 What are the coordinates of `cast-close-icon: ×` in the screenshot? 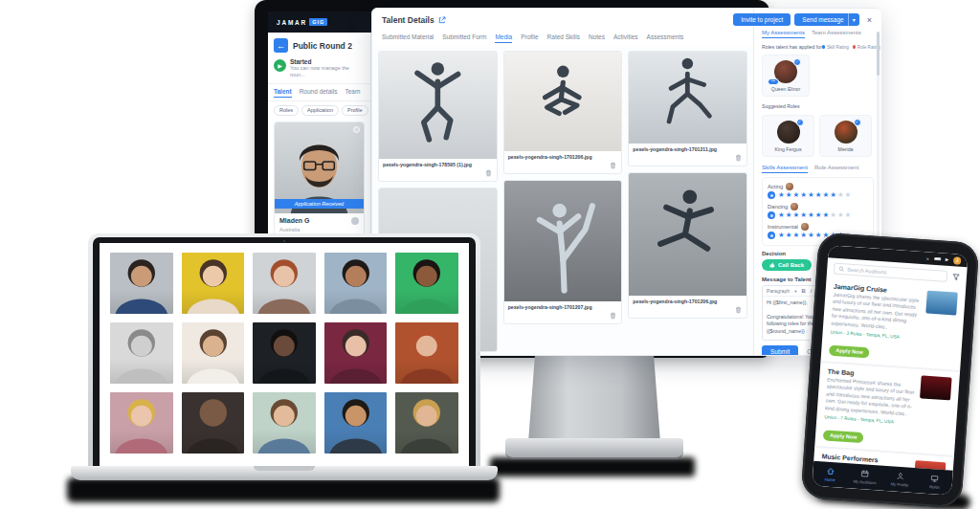 It's located at (928, 258).